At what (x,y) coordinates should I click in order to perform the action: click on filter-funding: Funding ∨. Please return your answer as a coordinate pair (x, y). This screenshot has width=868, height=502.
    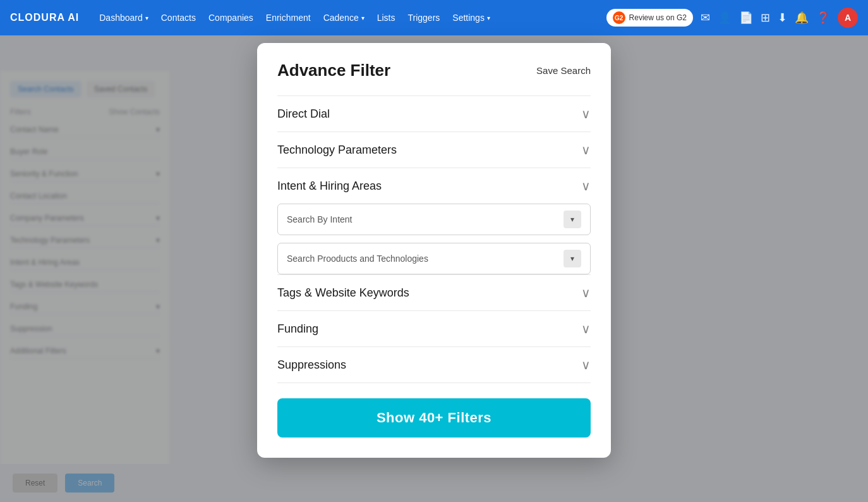
    Looking at the image, I should click on (434, 329).